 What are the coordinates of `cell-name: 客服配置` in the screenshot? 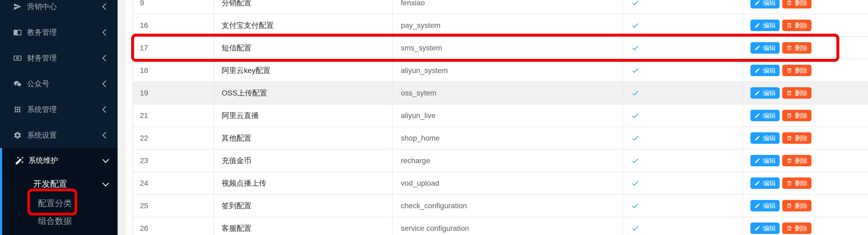 It's located at (304, 226).